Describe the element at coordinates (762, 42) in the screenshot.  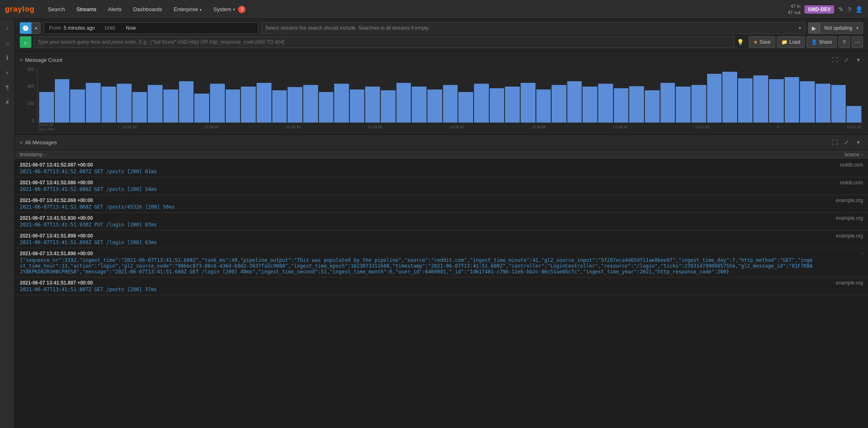
I see `save-button: ★ Save` at that location.